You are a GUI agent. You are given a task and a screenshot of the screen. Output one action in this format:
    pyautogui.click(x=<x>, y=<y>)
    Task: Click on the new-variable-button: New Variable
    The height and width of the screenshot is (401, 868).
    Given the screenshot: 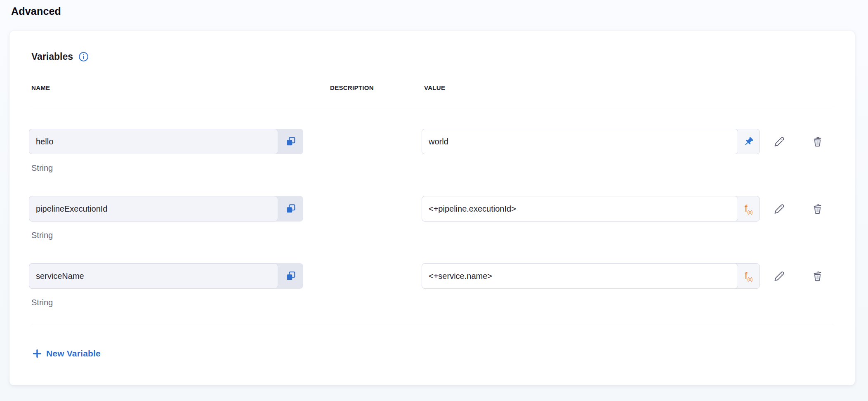 What is the action you would take?
    pyautogui.click(x=67, y=354)
    